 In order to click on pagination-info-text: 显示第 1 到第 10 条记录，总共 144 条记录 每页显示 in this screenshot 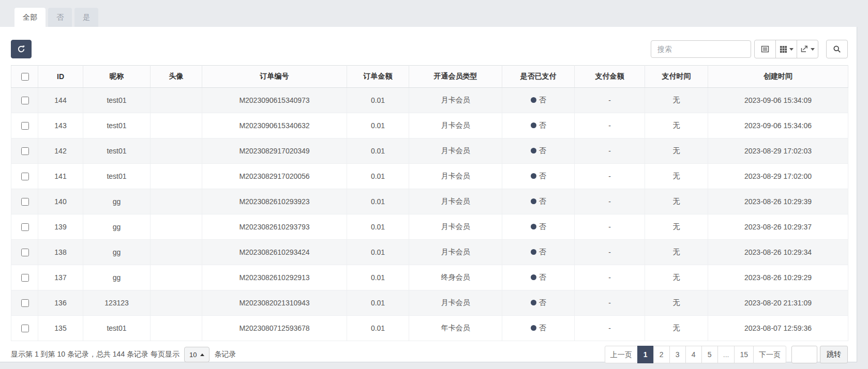, I will do `click(95, 355)`.